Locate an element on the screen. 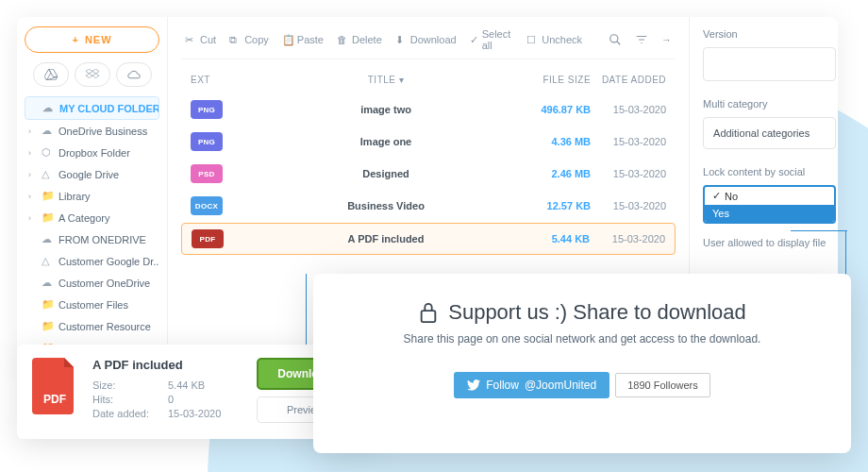 Image resolution: width=868 pixels, height=472 pixels. new-button: + NEW is located at coordinates (92, 40).